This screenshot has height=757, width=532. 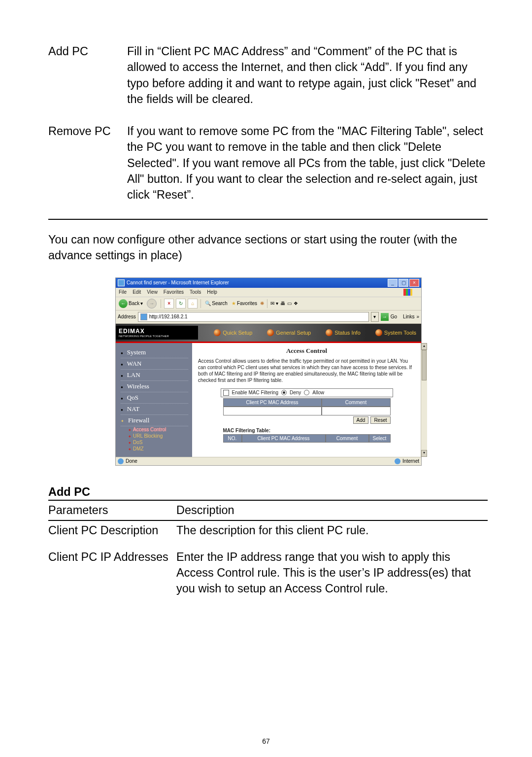 I want to click on address-dropdown: ▾, so click(x=375, y=317).